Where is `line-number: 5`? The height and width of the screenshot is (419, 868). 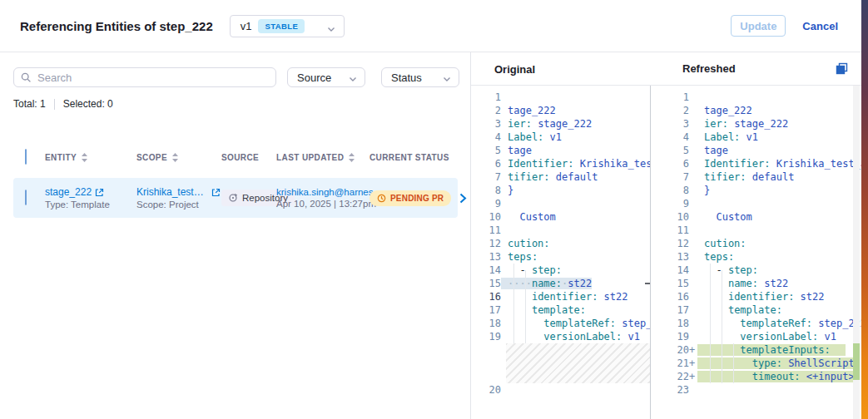
line-number: 5 is located at coordinates (670, 150).